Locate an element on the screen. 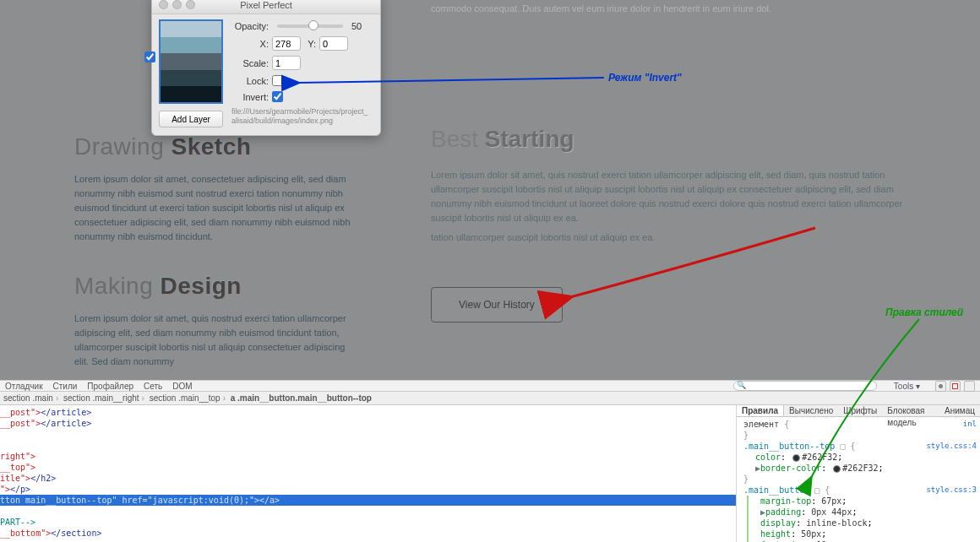 The height and width of the screenshot is (542, 980). styles-sidebar: Правила Вычислено Шрифты Блоковая модель… is located at coordinates (858, 474).